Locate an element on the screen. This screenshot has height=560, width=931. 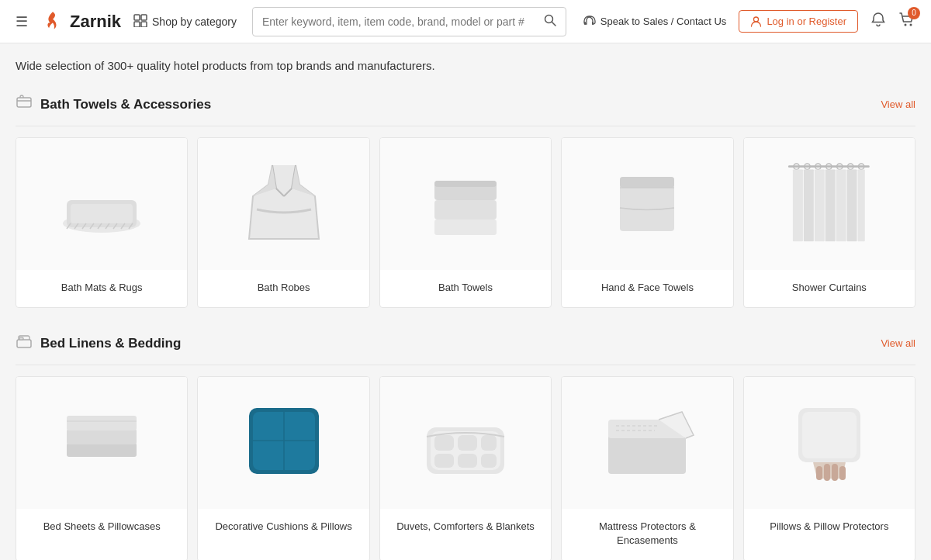
bedding-section-title-wrap: Bed Linens & Bedding is located at coordinates (98, 343).